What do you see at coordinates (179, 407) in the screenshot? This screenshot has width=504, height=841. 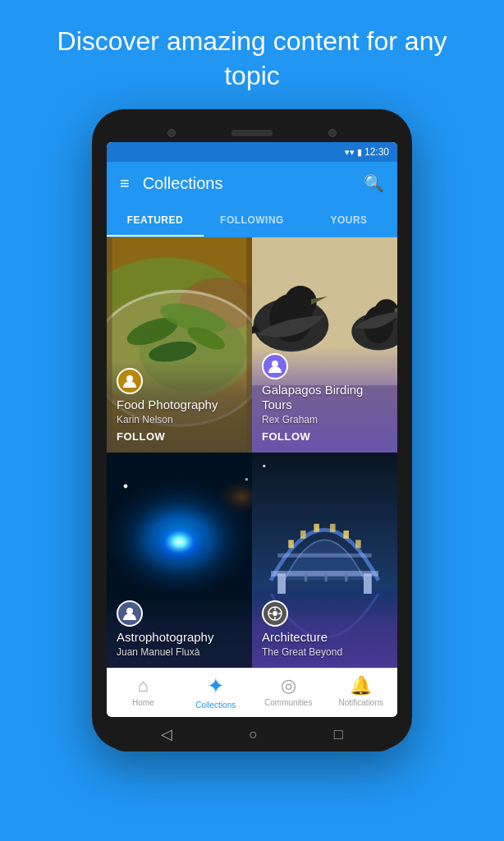 I see `food-card-overlay: Food Photography Karin Nelson FOLLOW` at bounding box center [179, 407].